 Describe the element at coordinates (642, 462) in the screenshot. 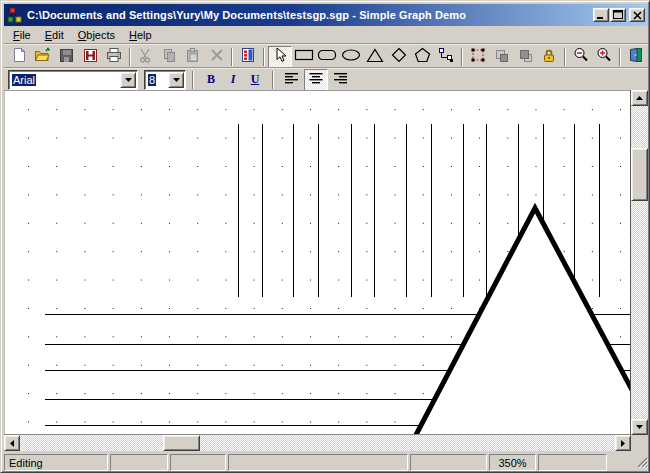

I see `resize-grip` at that location.